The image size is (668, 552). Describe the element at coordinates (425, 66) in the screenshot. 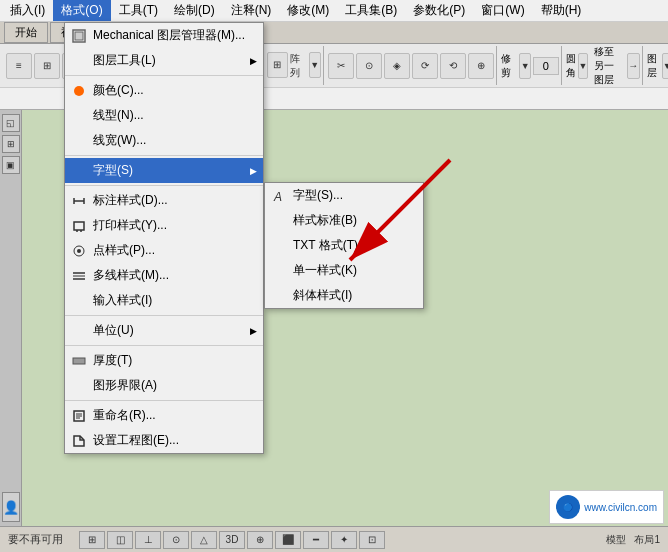

I see `tool-icon-4: ⟳` at that location.